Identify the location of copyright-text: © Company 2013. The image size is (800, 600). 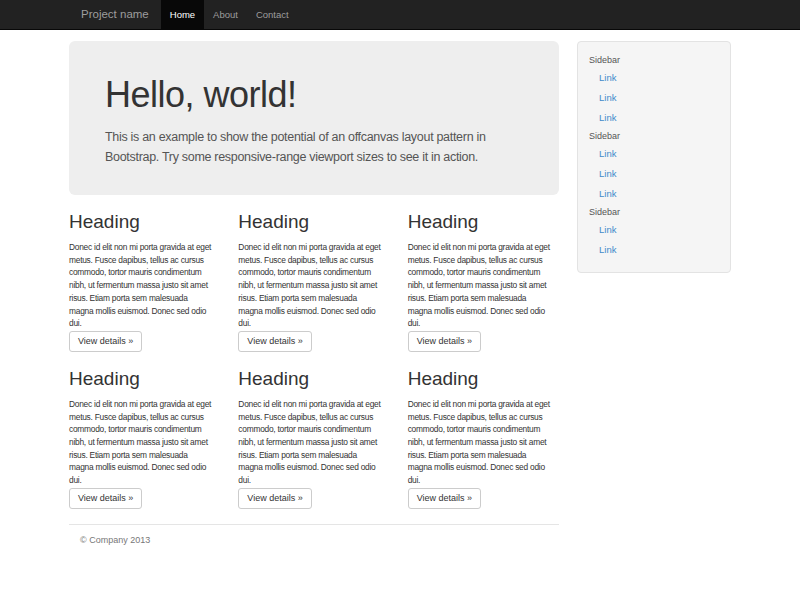
(320, 540).